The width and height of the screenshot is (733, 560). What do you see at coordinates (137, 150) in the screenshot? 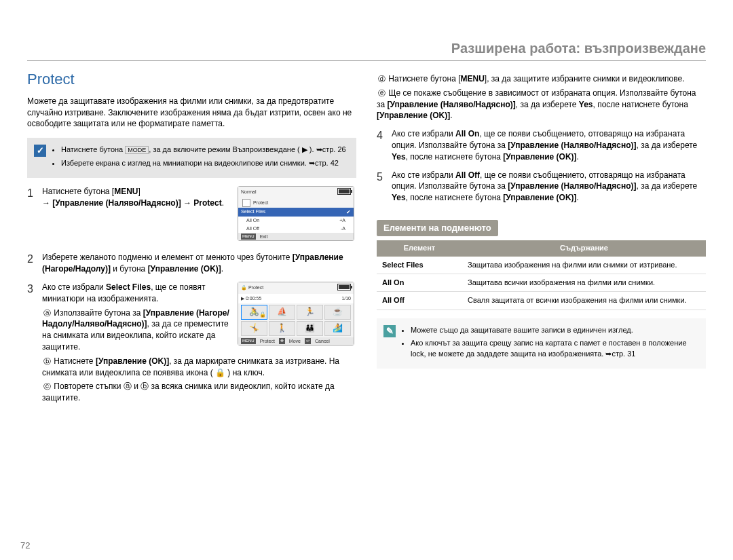
I see `mode-keycap: MODE` at bounding box center [137, 150].